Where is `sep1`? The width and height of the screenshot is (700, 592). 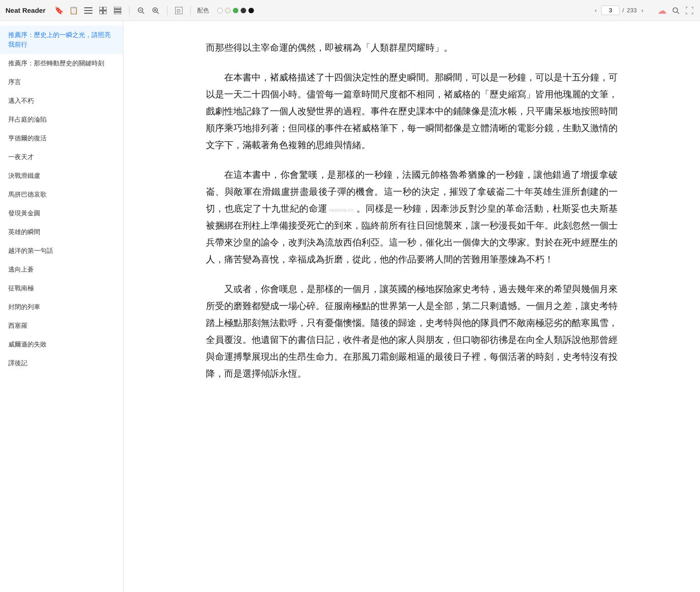
sep1 is located at coordinates (129, 11).